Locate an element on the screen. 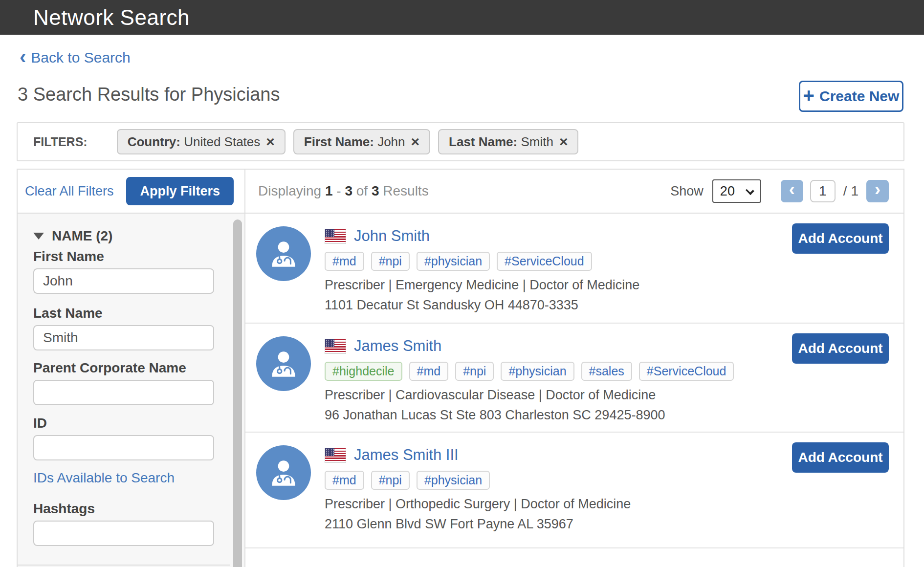 This screenshot has width=924, height=567. name-section-title: NAME (2) is located at coordinates (82, 236).